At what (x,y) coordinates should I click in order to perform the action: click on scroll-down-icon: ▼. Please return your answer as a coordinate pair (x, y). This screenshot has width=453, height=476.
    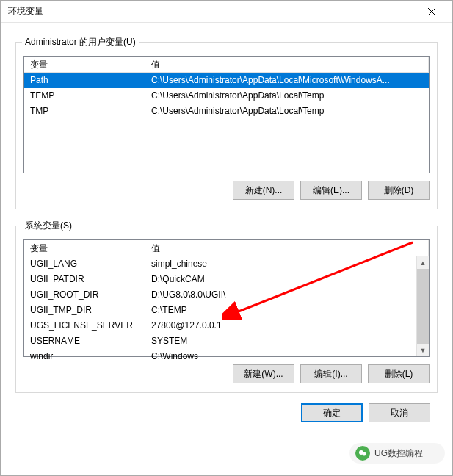
    Looking at the image, I should click on (423, 350).